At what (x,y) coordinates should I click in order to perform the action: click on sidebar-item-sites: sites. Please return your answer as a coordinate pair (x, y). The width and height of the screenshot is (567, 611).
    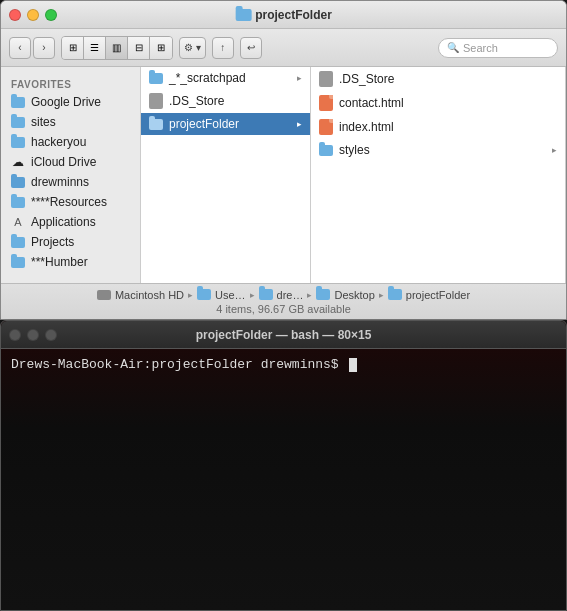
    Looking at the image, I should click on (70, 122).